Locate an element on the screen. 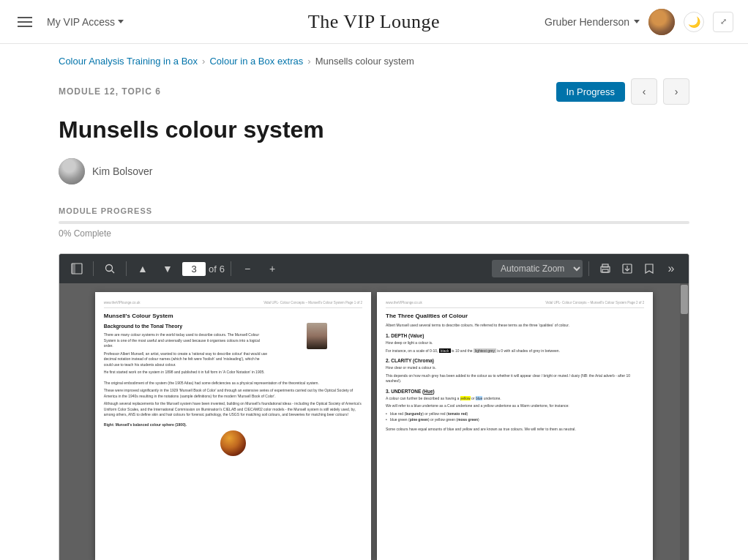 This screenshot has width=748, height=560. pdf-page-1-header: www.theVIPlounge.co.uk Vidal UPL- Colour… is located at coordinates (233, 305).